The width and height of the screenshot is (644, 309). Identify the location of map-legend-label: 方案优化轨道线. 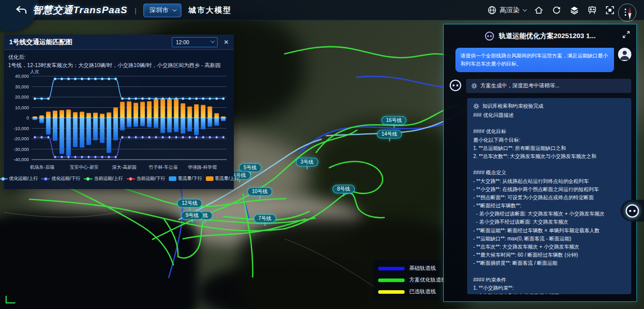
(428, 280).